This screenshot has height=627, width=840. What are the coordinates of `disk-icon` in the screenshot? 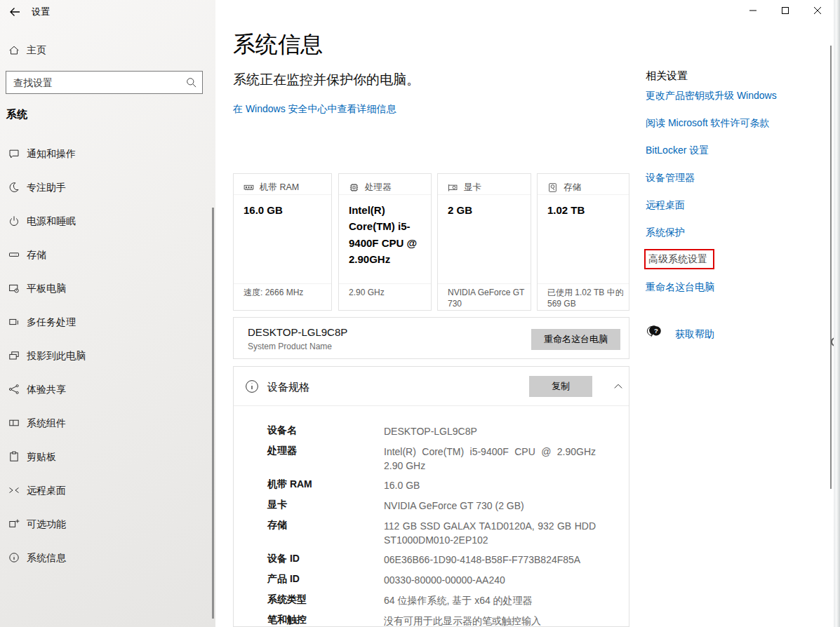 It's located at (553, 188).